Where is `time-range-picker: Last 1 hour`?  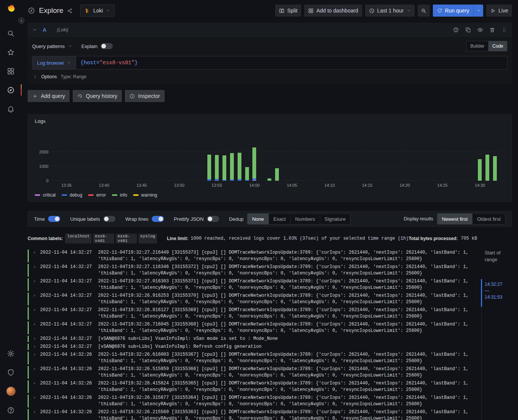
time-range-picker: Last 1 hour is located at coordinates (390, 11).